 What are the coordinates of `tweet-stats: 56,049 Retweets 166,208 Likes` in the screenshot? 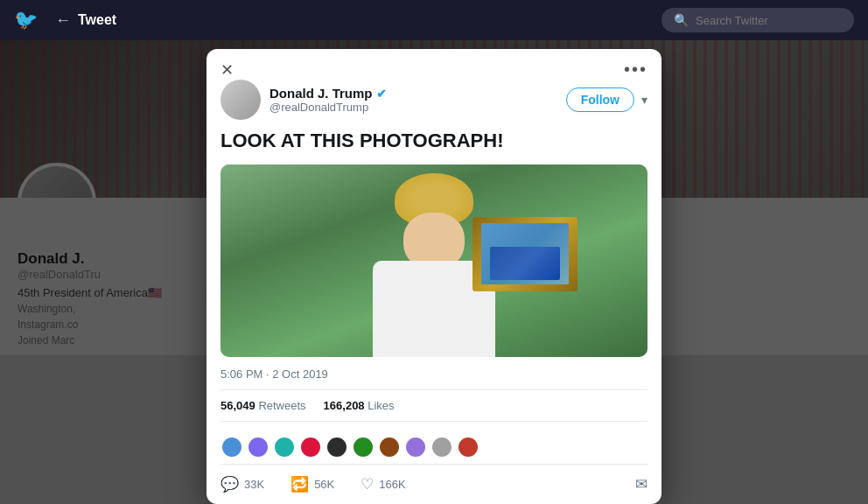 It's located at (434, 406).